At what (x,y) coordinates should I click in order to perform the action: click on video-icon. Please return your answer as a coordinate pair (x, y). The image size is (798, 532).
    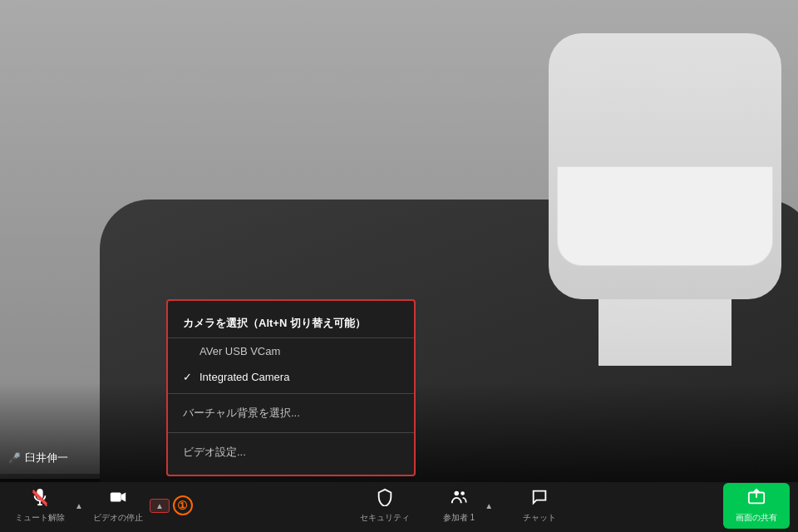
    Looking at the image, I should click on (118, 499).